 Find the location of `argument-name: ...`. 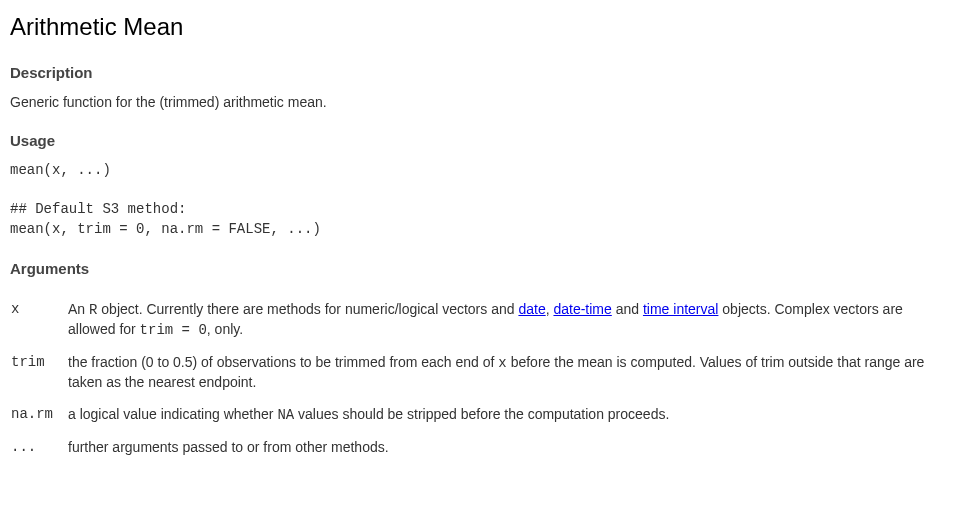

argument-name: ... is located at coordinates (38, 448).